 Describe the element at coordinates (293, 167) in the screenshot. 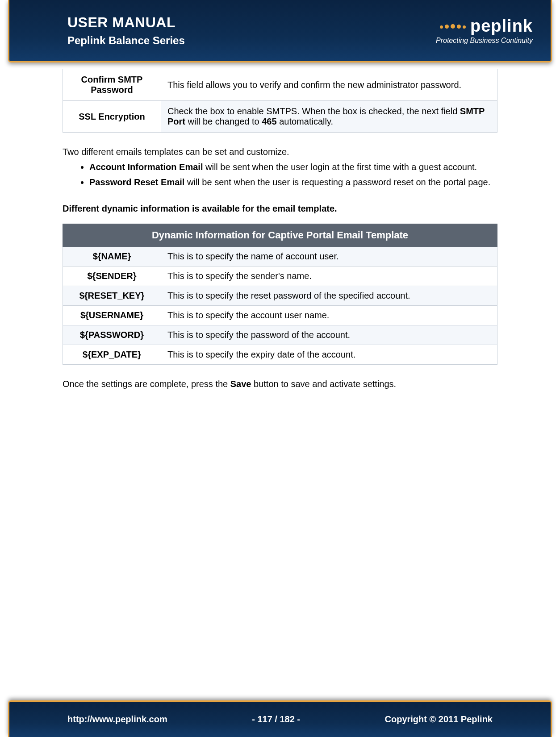

I see `list-item: Account Information Email will be sent w…` at that location.